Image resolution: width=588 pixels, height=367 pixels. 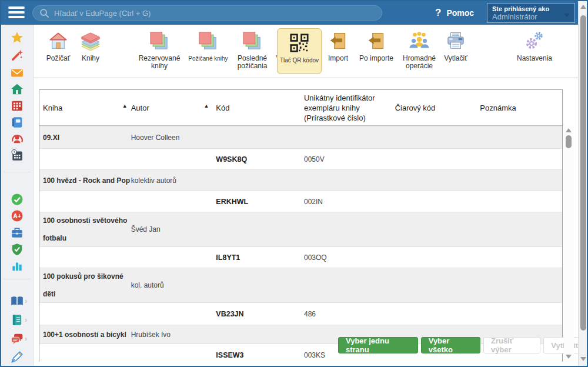 What do you see at coordinates (17, 233) in the screenshot?
I see `briefcase-icon` at bounding box center [17, 233].